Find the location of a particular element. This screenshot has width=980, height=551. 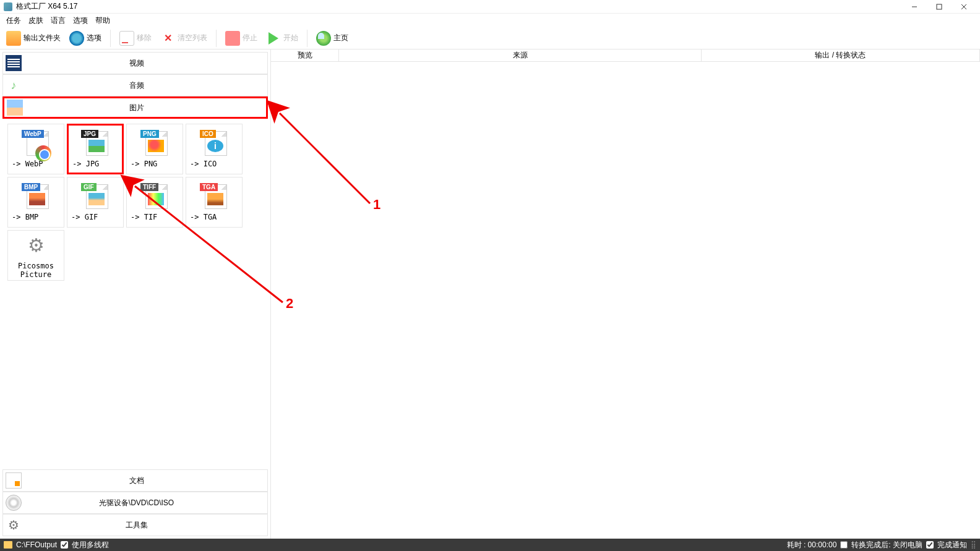

folder-icon is located at coordinates (14, 38).